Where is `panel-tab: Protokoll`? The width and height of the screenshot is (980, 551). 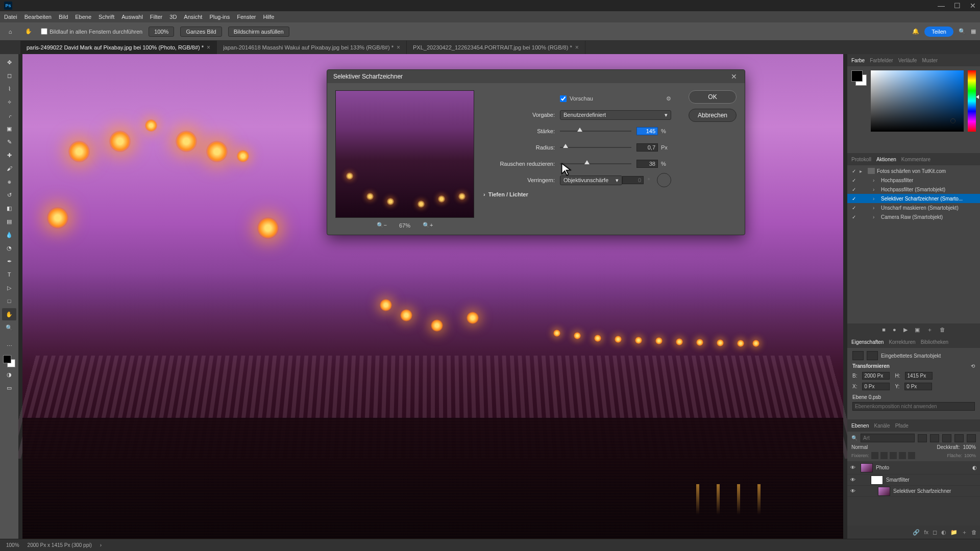 panel-tab: Protokoll is located at coordinates (862, 159).